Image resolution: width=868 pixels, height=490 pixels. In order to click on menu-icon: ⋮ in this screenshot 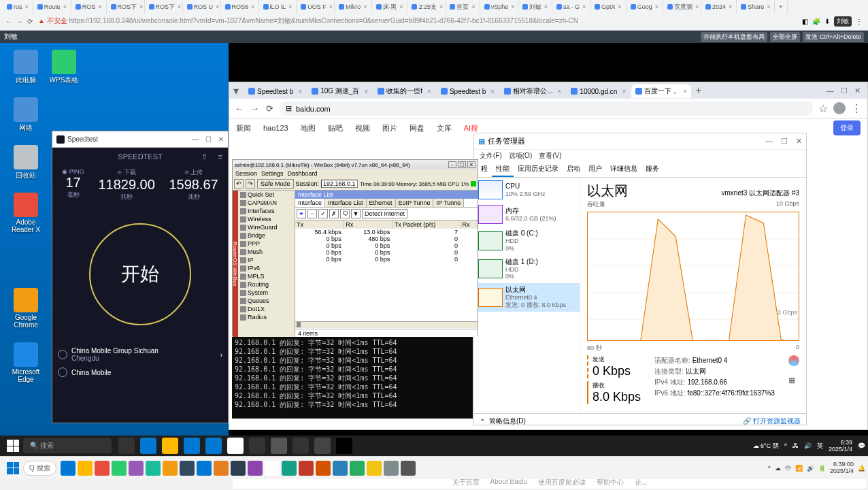, I will do `click(856, 109)`.